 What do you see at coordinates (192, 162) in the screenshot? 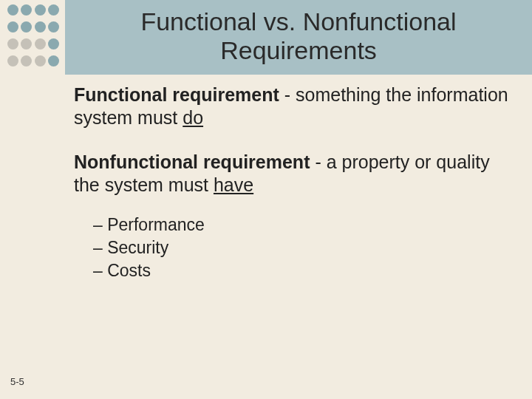
I see `nonfunctional-label: Nonfunctional requirement` at bounding box center [192, 162].